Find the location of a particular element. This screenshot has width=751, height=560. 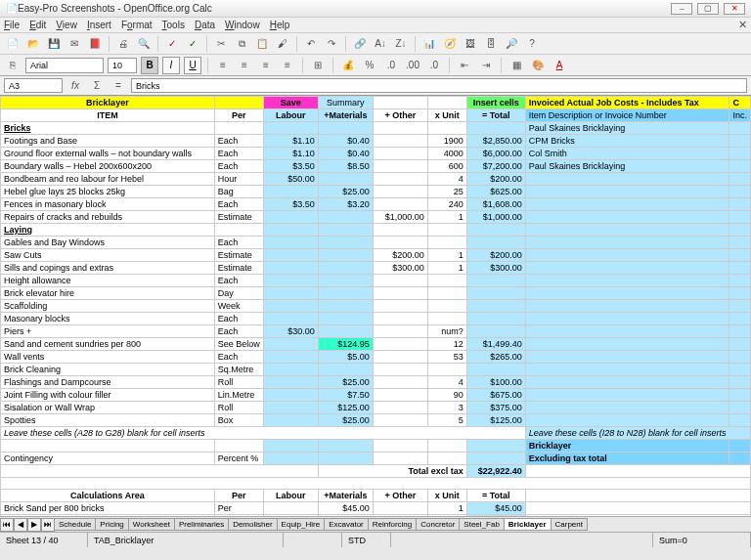

align-left-icon: ≡ is located at coordinates (223, 65).